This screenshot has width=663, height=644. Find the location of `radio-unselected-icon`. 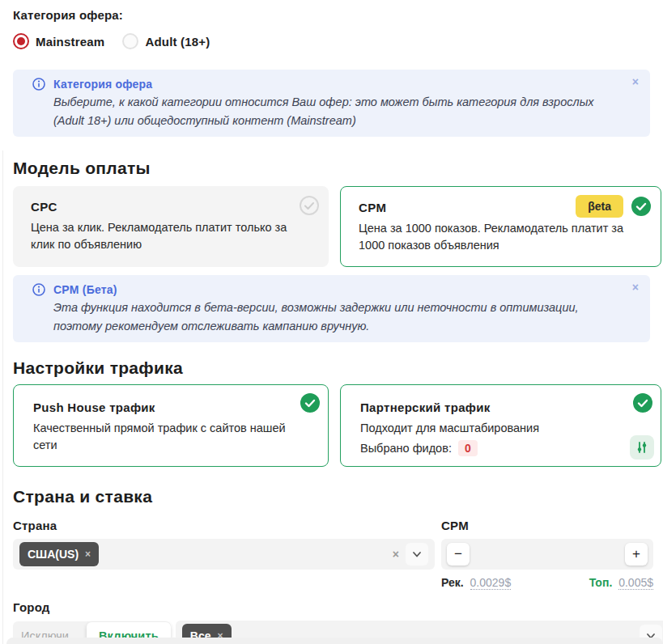

radio-unselected-icon is located at coordinates (130, 41).